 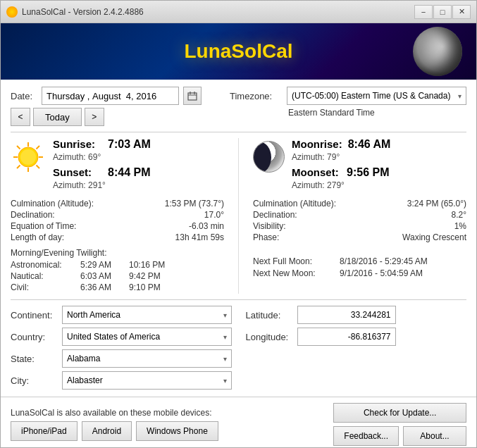 I want to click on sunrise-row: Sunrise: 7:03 AM, so click(x=138, y=144).